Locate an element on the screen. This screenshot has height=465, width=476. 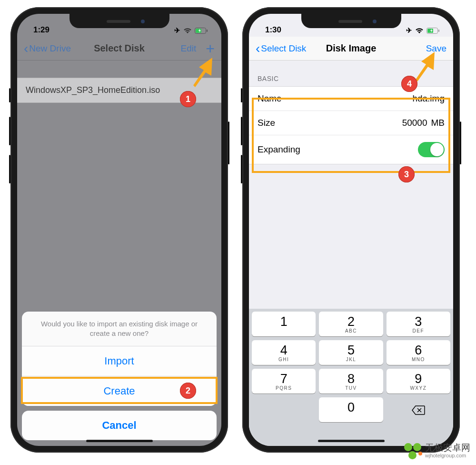
key-8: 8TUV is located at coordinates (351, 381).